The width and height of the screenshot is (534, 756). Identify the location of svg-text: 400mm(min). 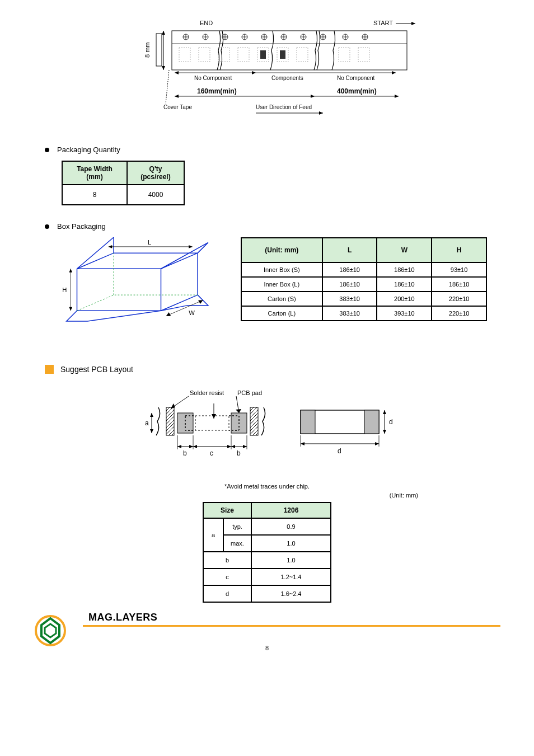
(357, 91).